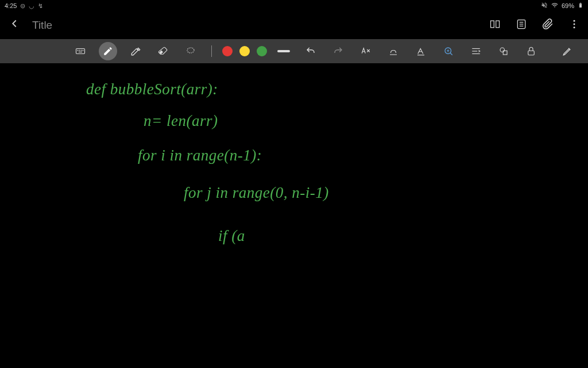 The width and height of the screenshot is (588, 368). Describe the element at coordinates (40, 6) in the screenshot. I see `status-misc-icon: ↯` at that location.